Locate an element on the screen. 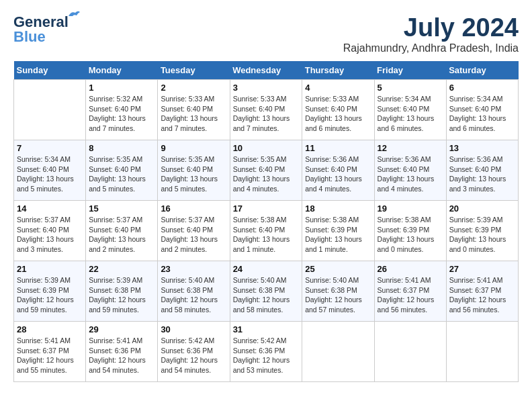  day-number: 18 is located at coordinates (338, 208).